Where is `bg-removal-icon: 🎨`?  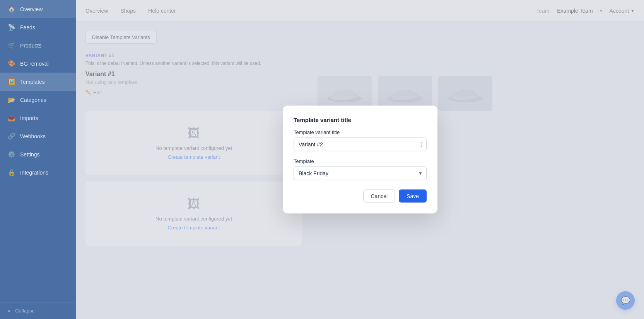
bg-removal-icon: 🎨 is located at coordinates (12, 63).